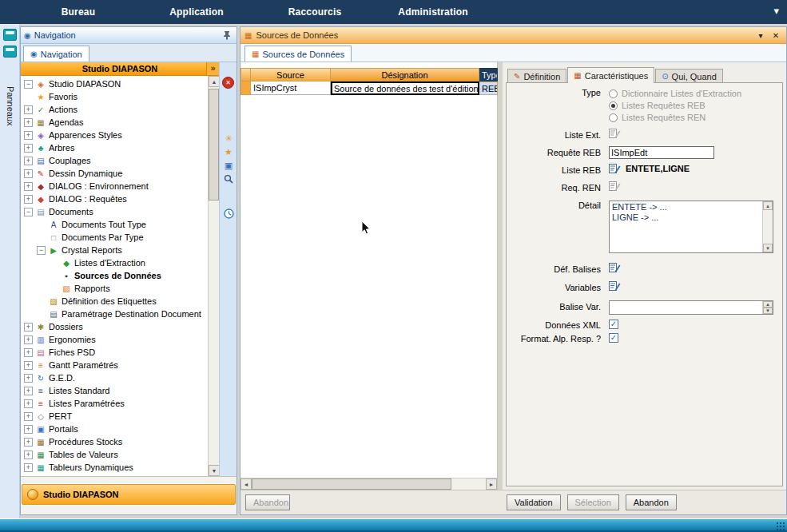  What do you see at coordinates (56, 54) in the screenshot?
I see `tab-navigation: ◉ Navigation` at bounding box center [56, 54].